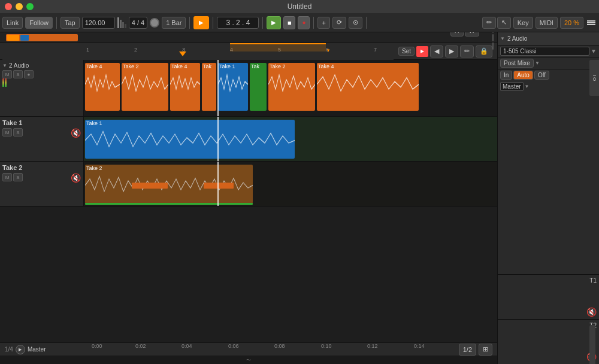  I want to click on vertical-resize-handle, so click(493, 42).